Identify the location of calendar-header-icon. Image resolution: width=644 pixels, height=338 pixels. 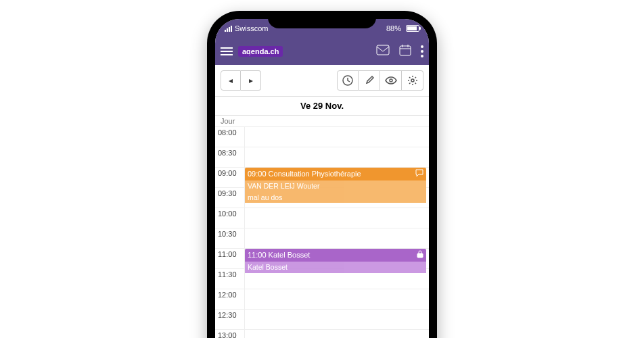
(405, 51).